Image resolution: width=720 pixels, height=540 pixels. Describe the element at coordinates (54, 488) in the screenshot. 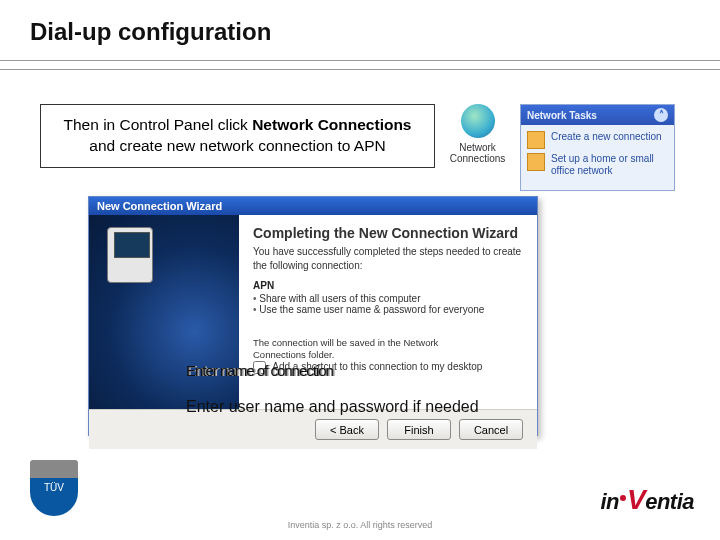

I see `tuv-badge: TÜV` at that location.